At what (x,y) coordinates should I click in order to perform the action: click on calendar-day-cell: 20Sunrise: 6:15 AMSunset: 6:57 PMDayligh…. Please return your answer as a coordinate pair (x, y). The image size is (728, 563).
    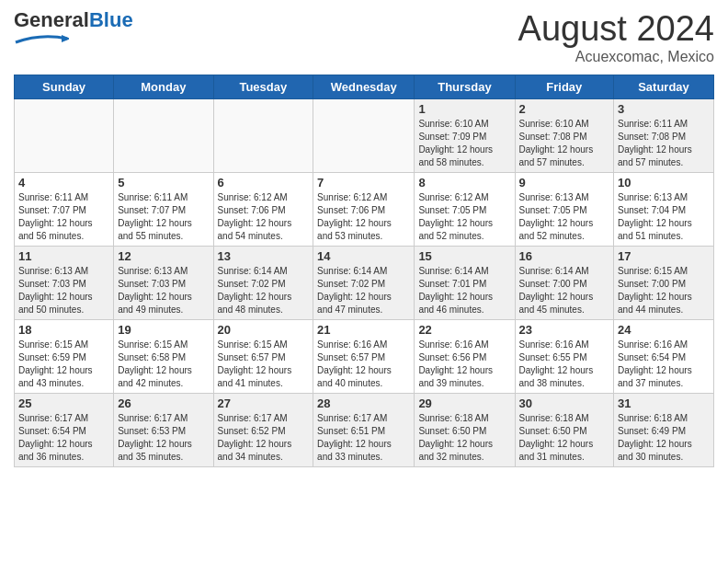
    Looking at the image, I should click on (263, 357).